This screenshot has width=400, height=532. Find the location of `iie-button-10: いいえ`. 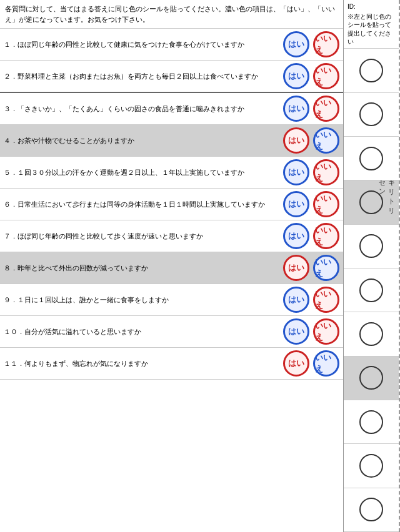

iie-button-10: いいえ is located at coordinates (326, 332).